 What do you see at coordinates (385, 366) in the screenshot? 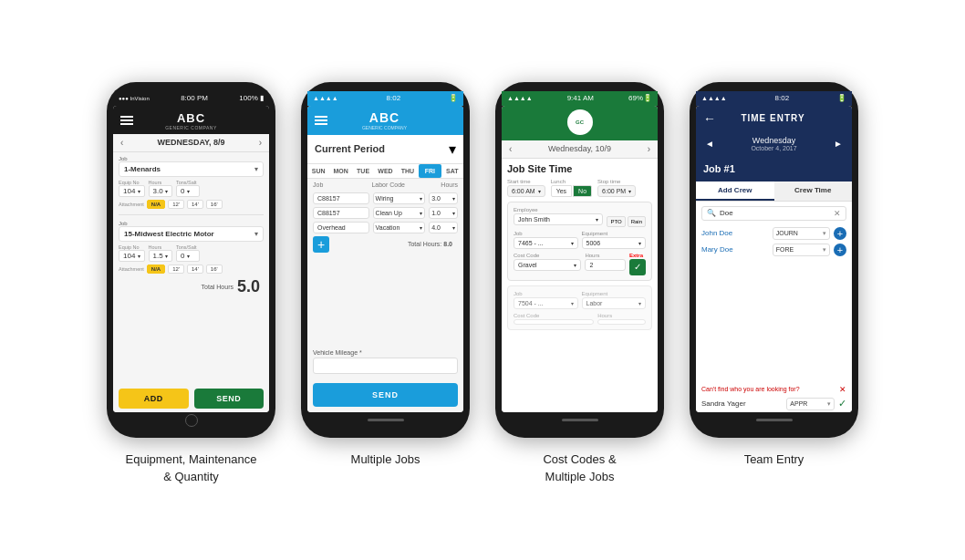
I see `vehicle-input` at bounding box center [385, 366].